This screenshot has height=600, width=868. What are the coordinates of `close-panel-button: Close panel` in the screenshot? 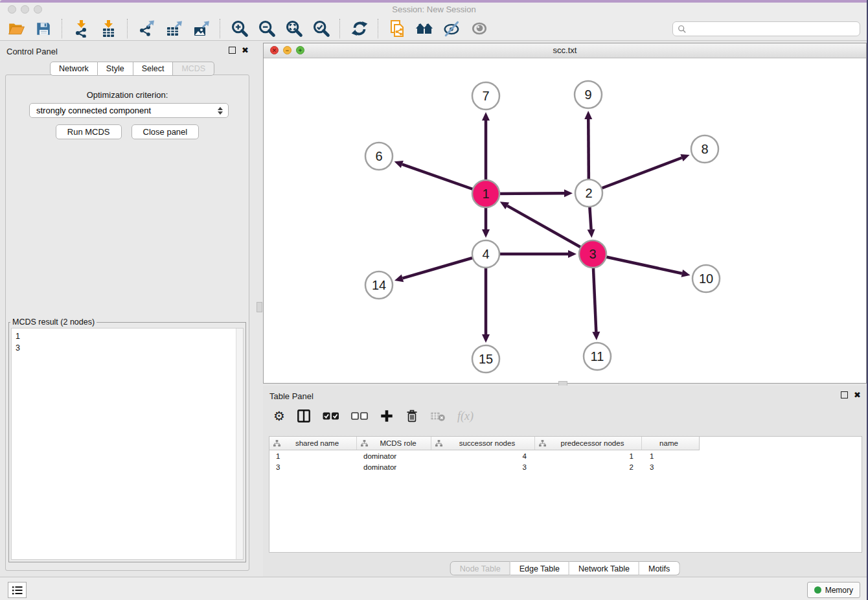 It's located at (166, 132).